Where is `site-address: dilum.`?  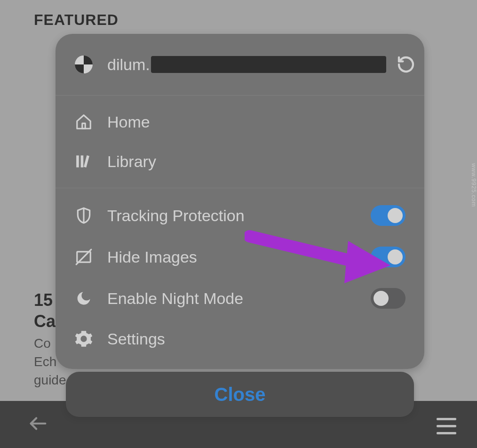 site-address: dilum. is located at coordinates (246, 65).